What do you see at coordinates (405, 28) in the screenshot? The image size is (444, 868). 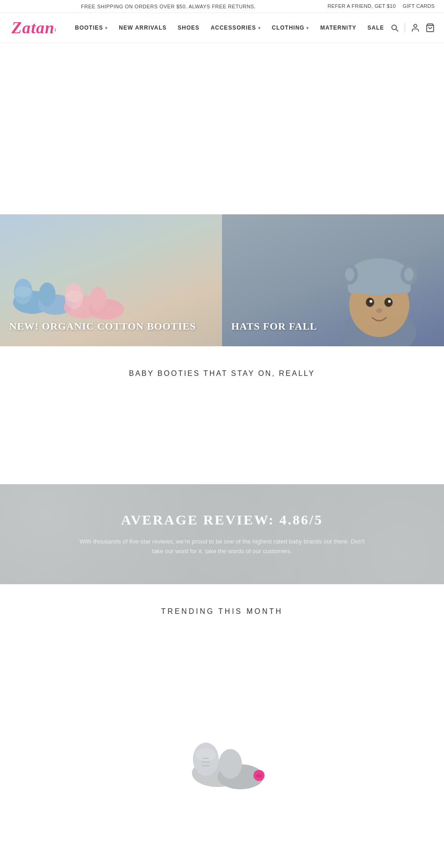 I see `nav-divider` at bounding box center [405, 28].